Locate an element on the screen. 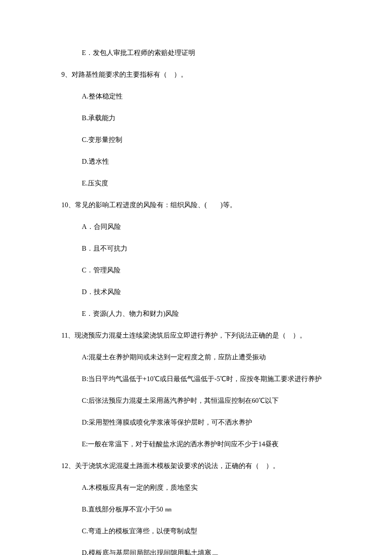  question-11-stem: 11、现浇预应力混凝土连续梁浇筑后应立即进行养护，下列说法正确的是（ ）。 is located at coordinates (204, 335).